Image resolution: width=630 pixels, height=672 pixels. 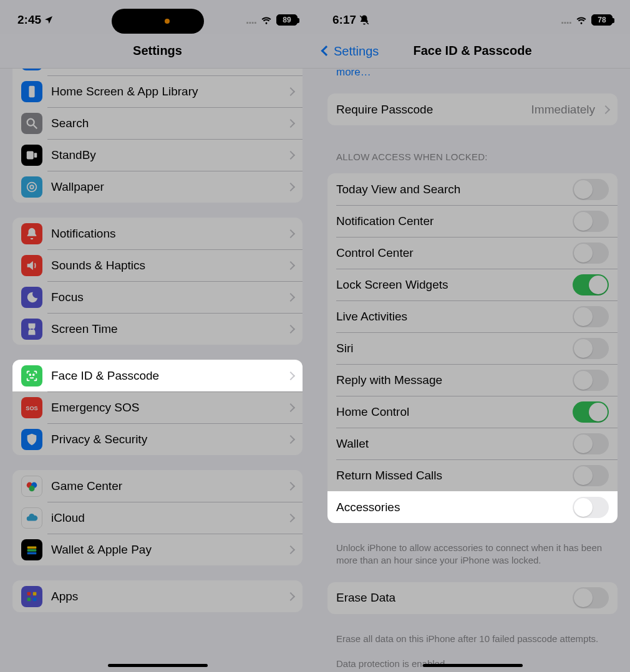 What do you see at coordinates (157, 51) in the screenshot?
I see `page-title: Settings` at bounding box center [157, 51].